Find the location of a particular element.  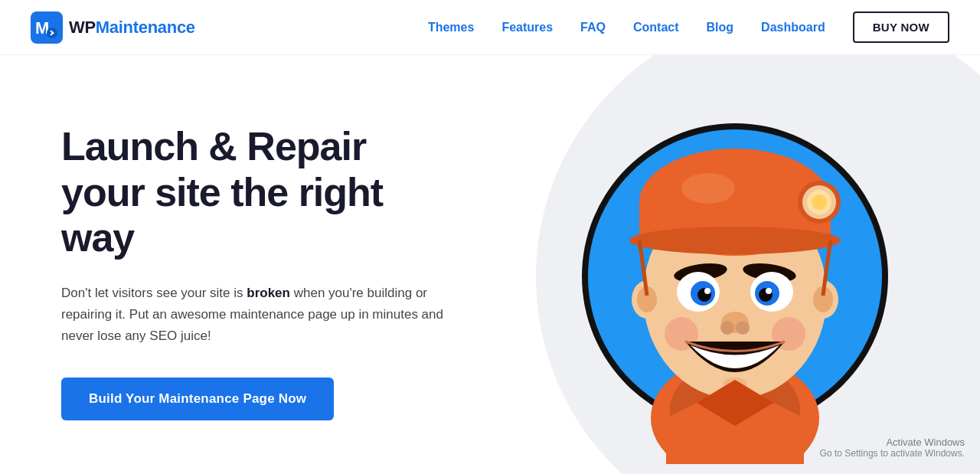

buy-now-button: BUY NOW is located at coordinates (901, 28).